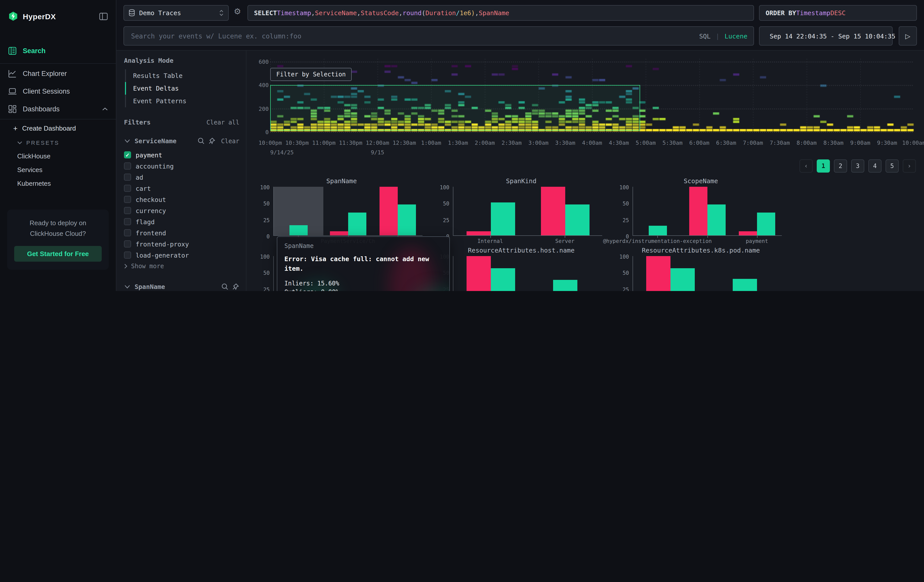 This screenshot has height=582, width=924. Describe the element at coordinates (806, 166) in the screenshot. I see `page-prev-button: ‹` at that location.